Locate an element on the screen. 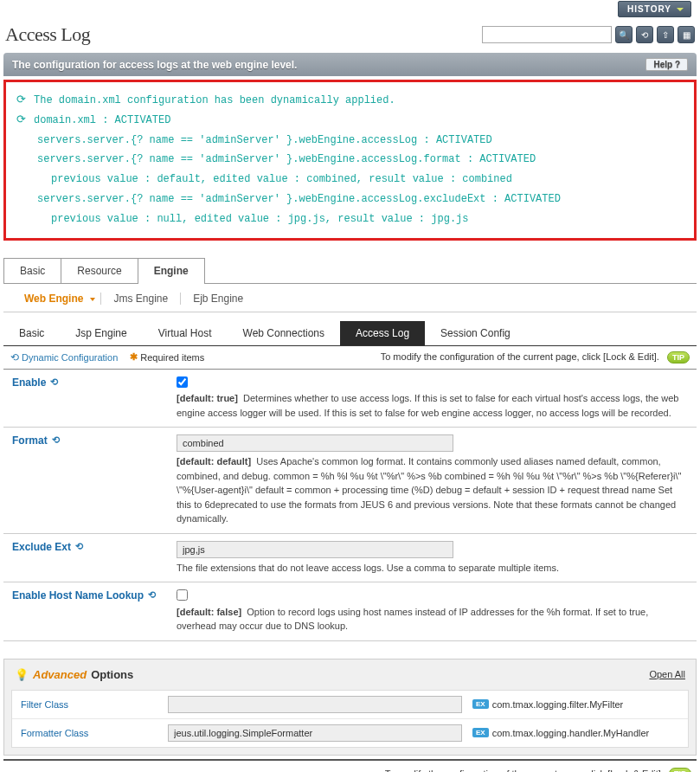  formatter-class-example: com.tmax.logging.handler.MyHandler is located at coordinates (571, 733).